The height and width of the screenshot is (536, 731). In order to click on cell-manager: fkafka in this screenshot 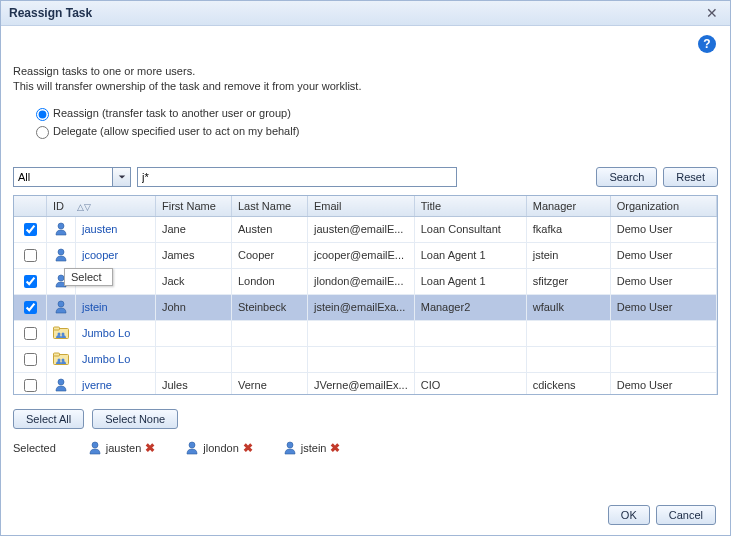, I will do `click(568, 229)`.